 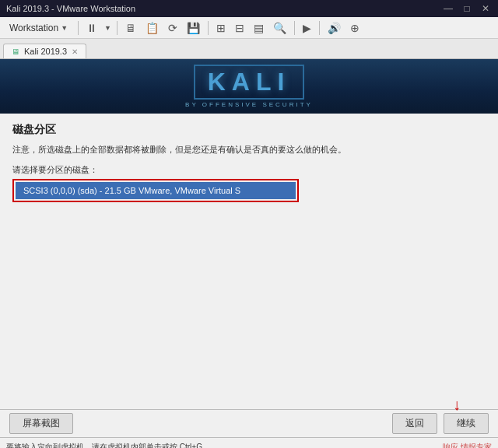 I want to click on status-hint-text: 要将输入定向到虚拟机，请在虚拟机内部单击或按 Ctrl+G。, so click(x=108, y=445).